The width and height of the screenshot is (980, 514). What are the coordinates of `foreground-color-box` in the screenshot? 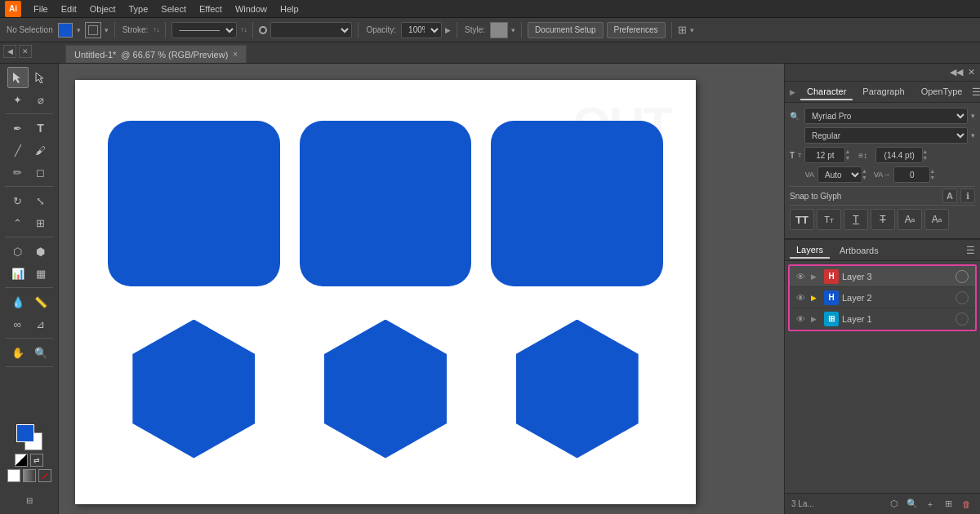 It's located at (25, 433).